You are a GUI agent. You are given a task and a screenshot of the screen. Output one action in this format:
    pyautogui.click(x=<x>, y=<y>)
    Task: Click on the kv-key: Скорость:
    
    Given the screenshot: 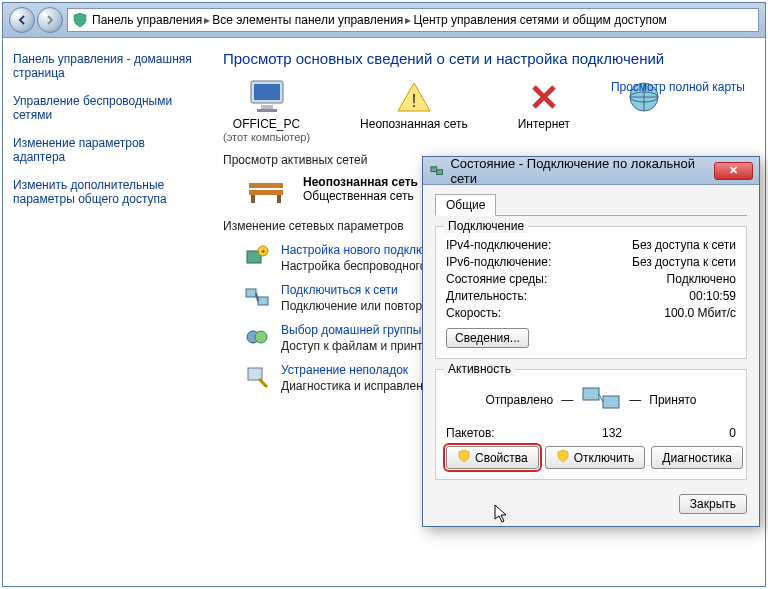 What is the action you would take?
    pyautogui.click(x=474, y=313)
    